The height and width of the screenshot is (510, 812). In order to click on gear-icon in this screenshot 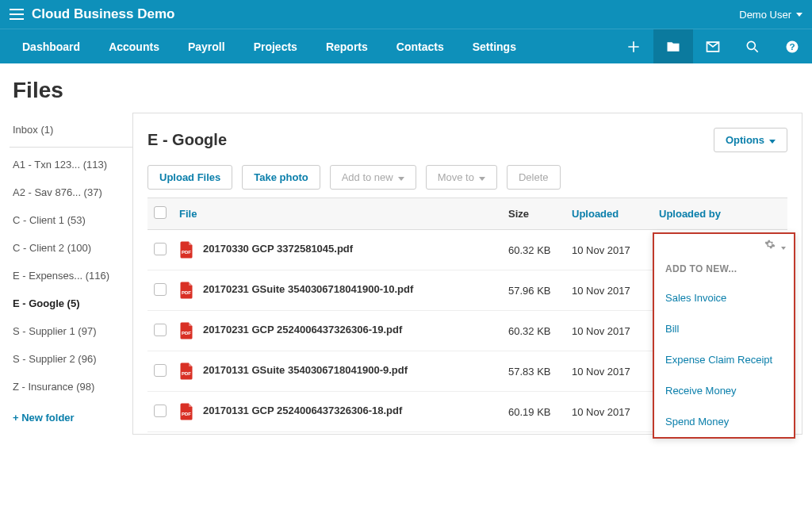, I will do `click(776, 246)`.